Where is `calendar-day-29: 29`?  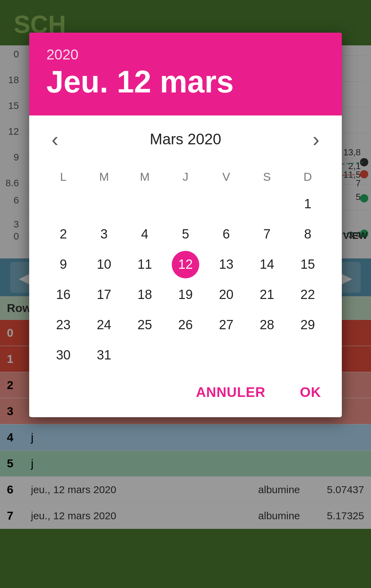
calendar-day-29: 29 is located at coordinates (308, 325).